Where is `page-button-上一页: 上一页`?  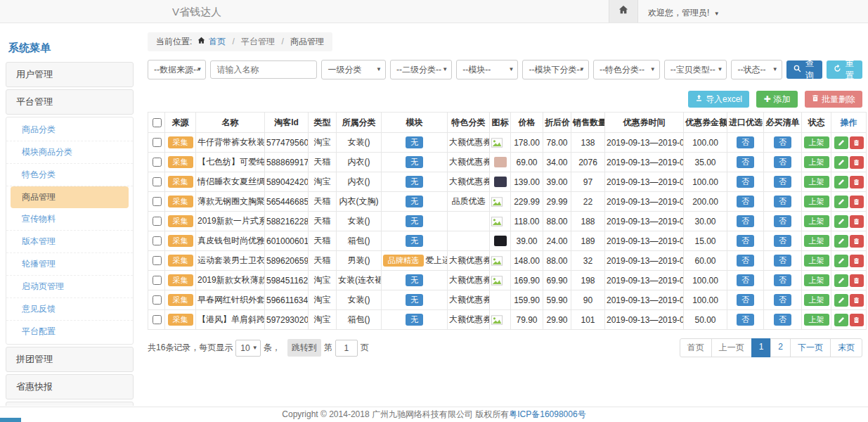
page-button-上一页: 上一页 is located at coordinates (732, 347).